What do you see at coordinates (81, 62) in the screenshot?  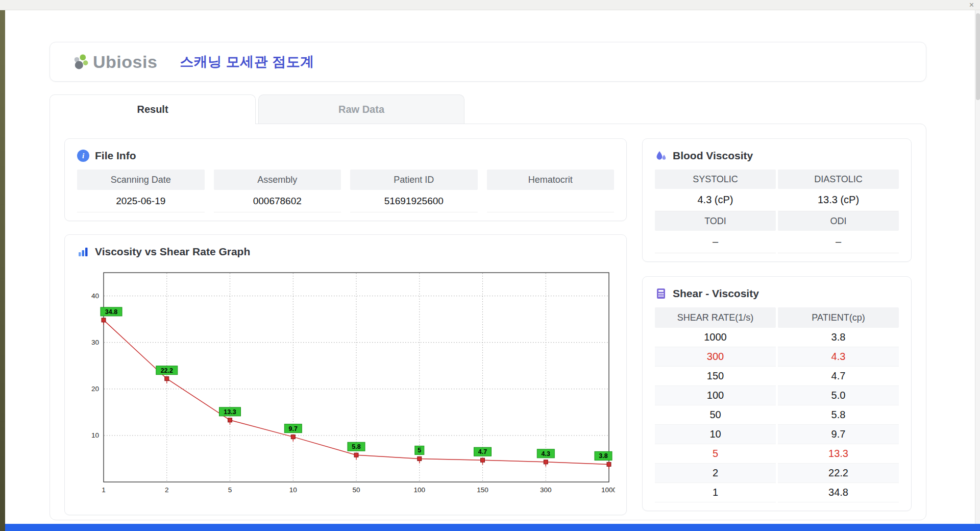 I see `logo-dots-icon` at bounding box center [81, 62].